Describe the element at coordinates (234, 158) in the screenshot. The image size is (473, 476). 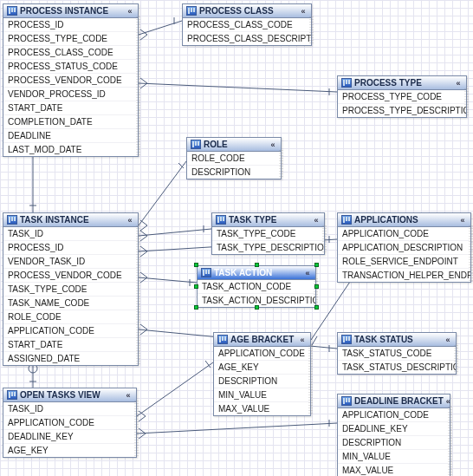
I see `entity-role: ROLE«ROLE_CODEDESCRIPTION` at that location.